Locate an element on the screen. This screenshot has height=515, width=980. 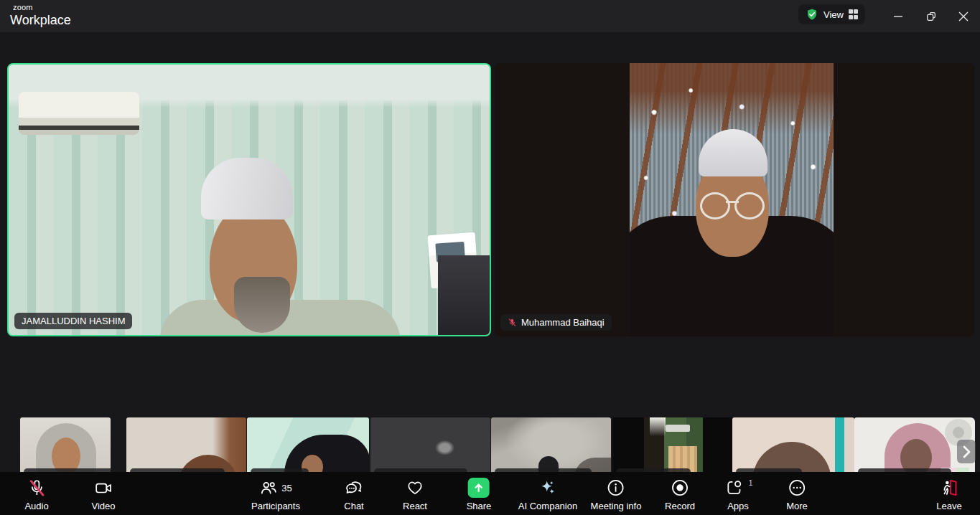
participants-label: Participants is located at coordinates (276, 506).